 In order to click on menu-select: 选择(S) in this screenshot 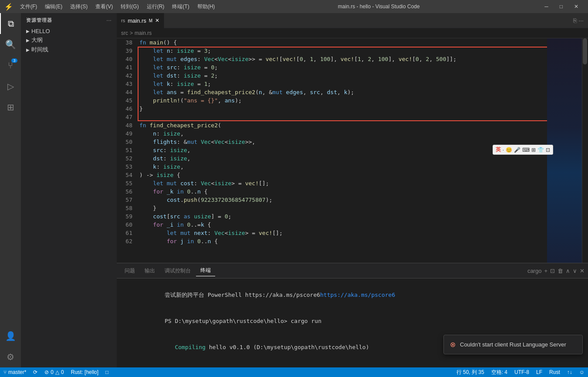, I will do `click(79, 7)`.